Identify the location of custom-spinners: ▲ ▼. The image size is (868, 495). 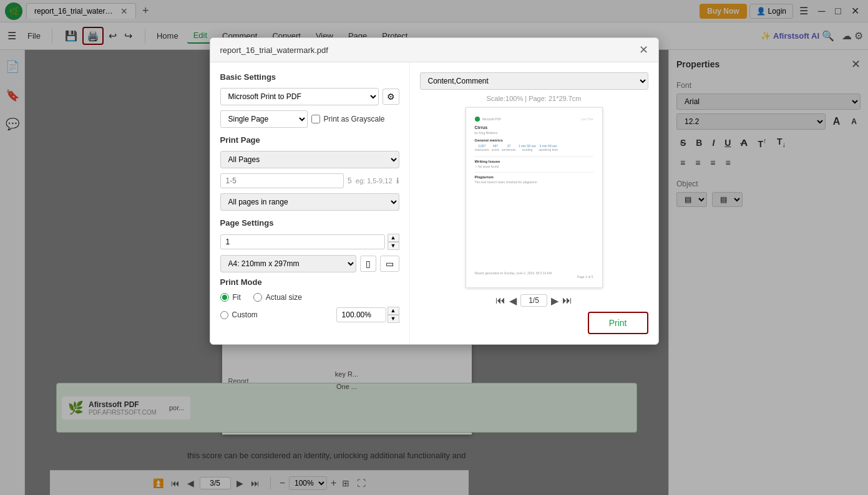
(393, 315).